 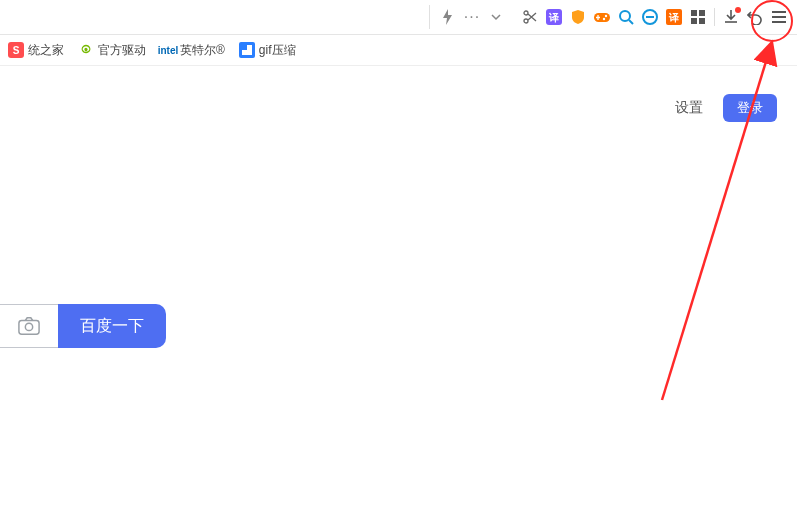 What do you see at coordinates (122, 50) in the screenshot?
I see `bookmark-label: 官方驱动` at bounding box center [122, 50].